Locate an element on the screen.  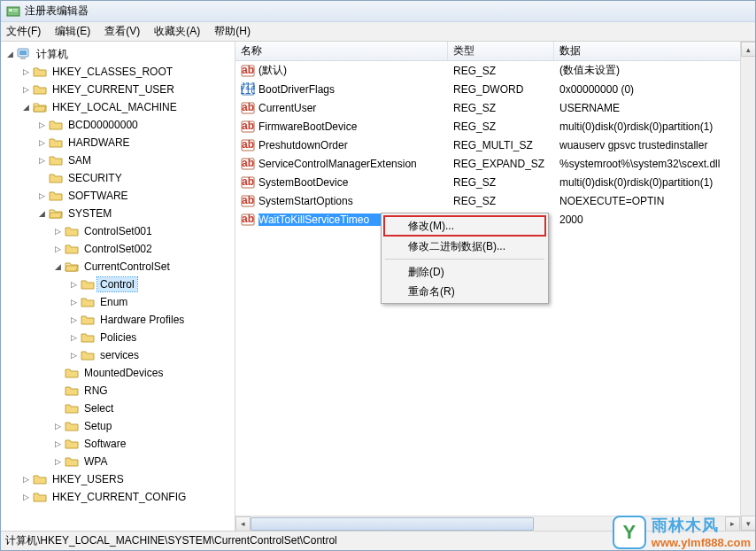
value-data: wuauserv gpsvc trustedinstaller is located at coordinates (653, 145).